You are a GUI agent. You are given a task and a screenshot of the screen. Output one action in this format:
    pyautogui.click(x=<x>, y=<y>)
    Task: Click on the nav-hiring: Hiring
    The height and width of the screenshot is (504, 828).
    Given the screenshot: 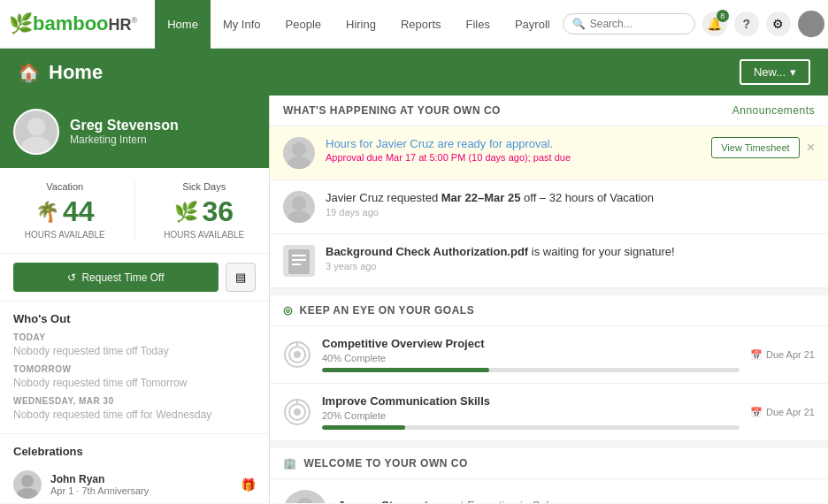 What is the action you would take?
    pyautogui.click(x=361, y=25)
    